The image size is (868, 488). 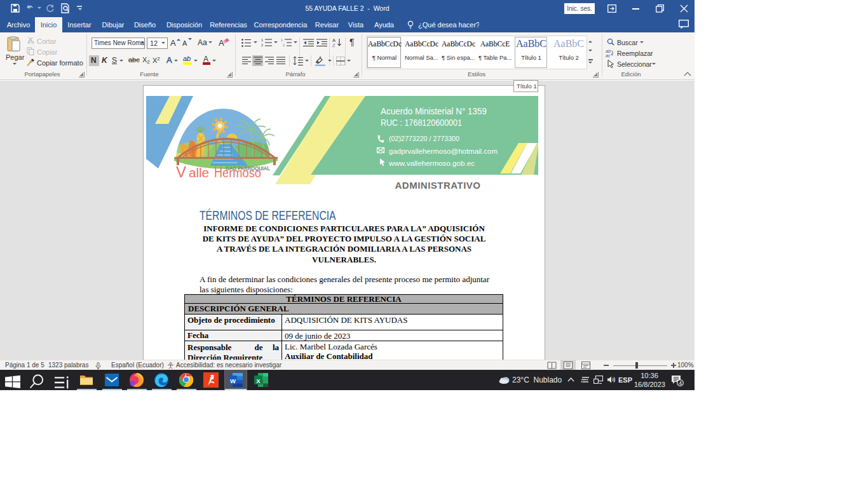 I want to click on svg-text: alle, so click(x=199, y=173).